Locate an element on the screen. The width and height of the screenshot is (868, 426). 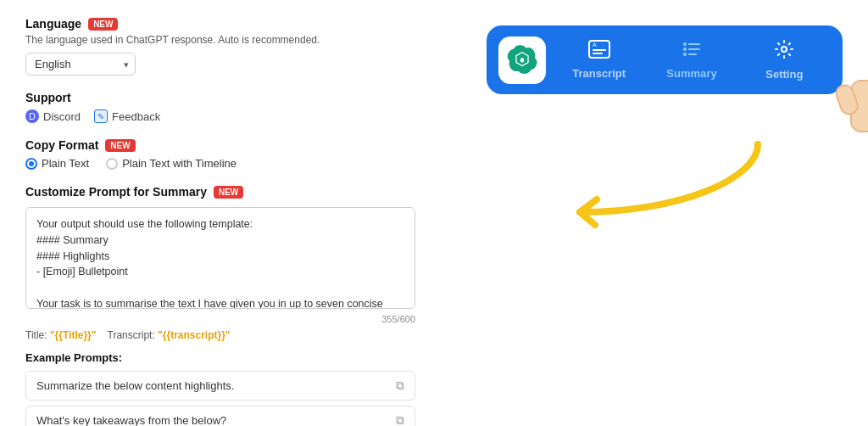
plain-text-label: Plain Text is located at coordinates (65, 163).